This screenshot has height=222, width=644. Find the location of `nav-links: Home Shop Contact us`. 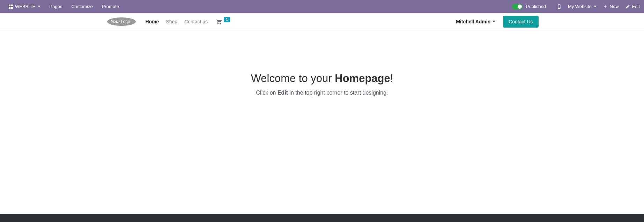

nav-links: Home Shop Contact us is located at coordinates (177, 22).